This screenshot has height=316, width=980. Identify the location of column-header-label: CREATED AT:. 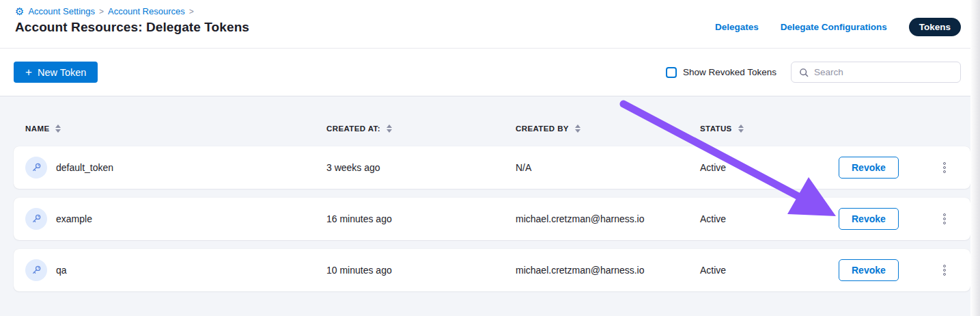
(354, 129).